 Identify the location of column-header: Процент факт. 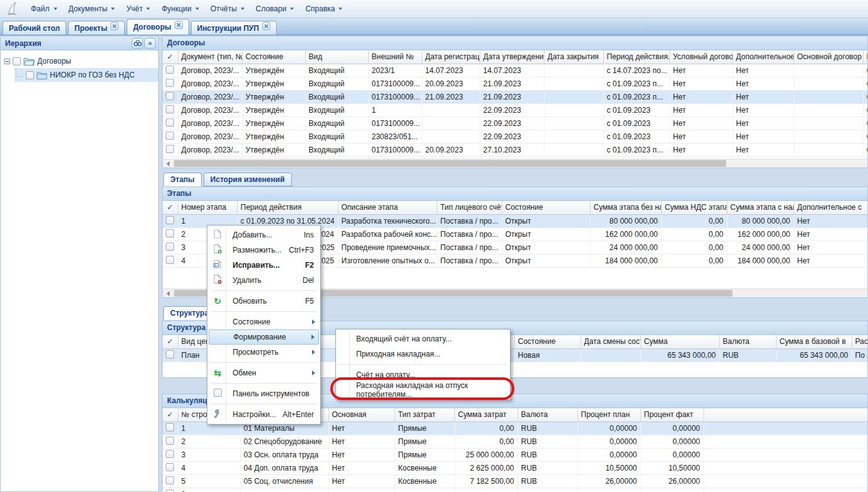
(672, 415).